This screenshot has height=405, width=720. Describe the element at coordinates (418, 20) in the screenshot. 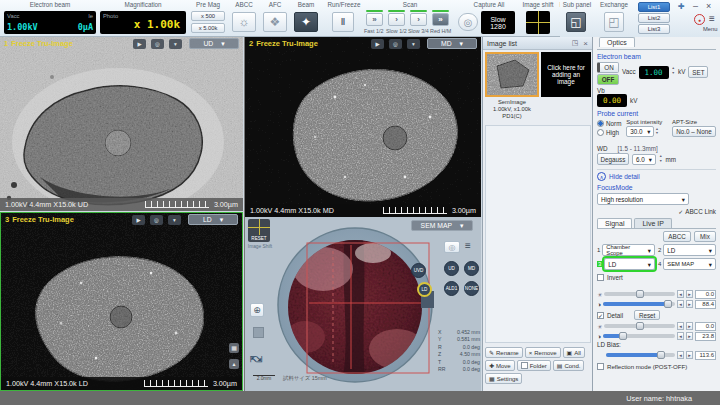

I see `scan-slow-34-button: ›` at that location.